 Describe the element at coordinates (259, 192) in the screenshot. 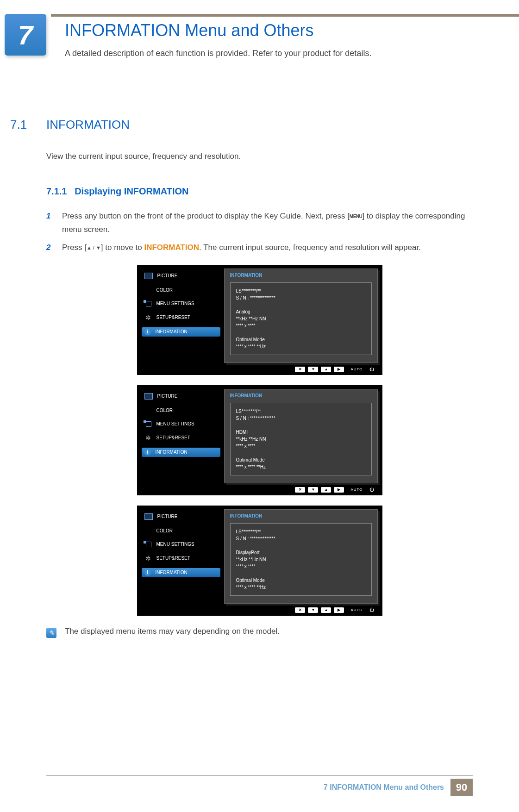

I see `subsection-title: 7.1.1 Displaying INFORMATION` at that location.